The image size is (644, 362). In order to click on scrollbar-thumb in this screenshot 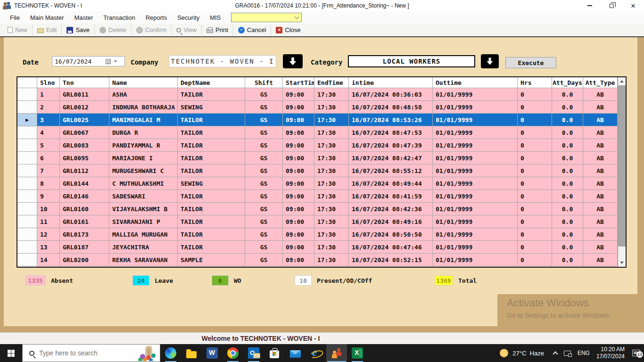, I will do `click(622, 166)`.